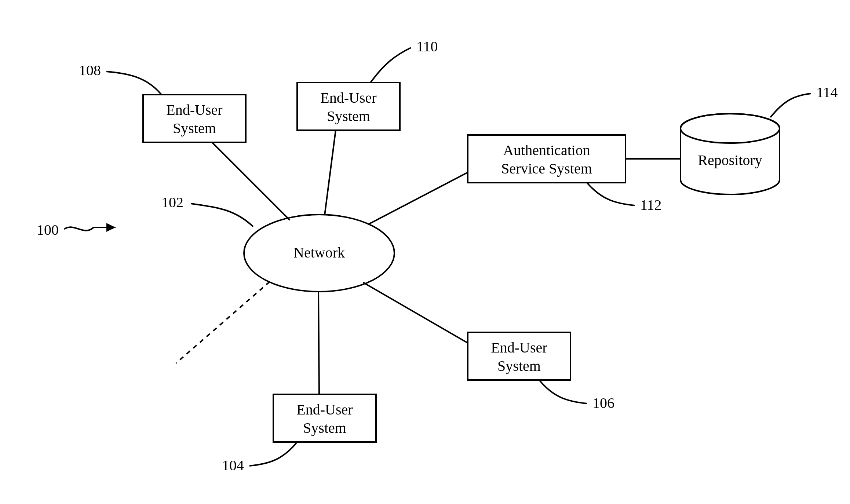 Image resolution: width=850 pixels, height=504 pixels. Describe the element at coordinates (194, 110) in the screenshot. I see `eus-108-line1: End-User` at that location.